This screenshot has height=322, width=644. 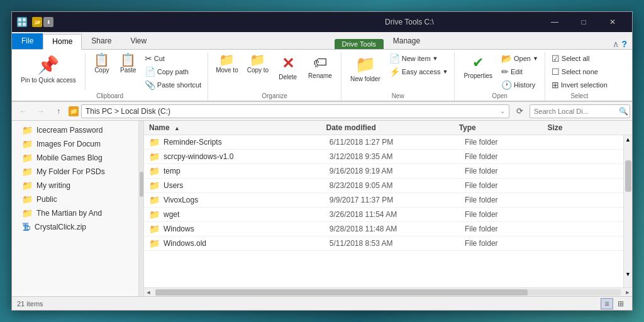 What do you see at coordinates (519, 58) in the screenshot?
I see `open-button: 📂 Open ▼` at bounding box center [519, 58].